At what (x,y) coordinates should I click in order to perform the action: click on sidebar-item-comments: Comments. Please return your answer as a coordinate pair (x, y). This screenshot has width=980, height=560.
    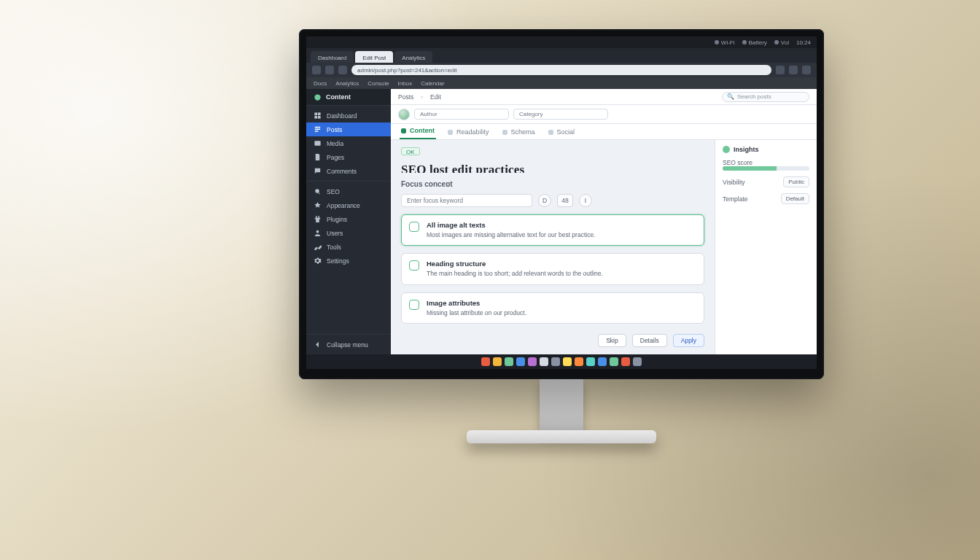
    Looking at the image, I should click on (349, 171).